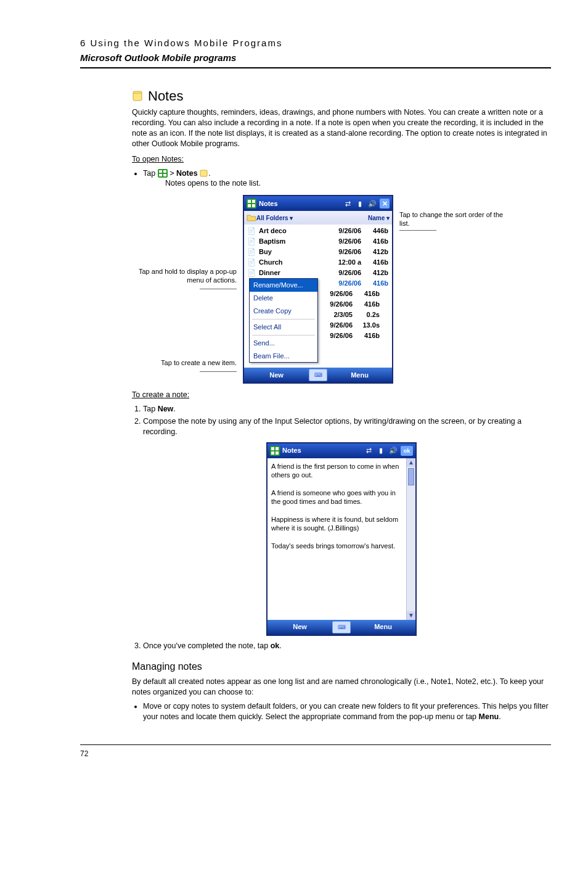 Image resolution: width=588 pixels, height=882 pixels. Describe the element at coordinates (184, 276) in the screenshot. I see `callout-popup: Tap and hold to display a pop-up menu of…` at that location.